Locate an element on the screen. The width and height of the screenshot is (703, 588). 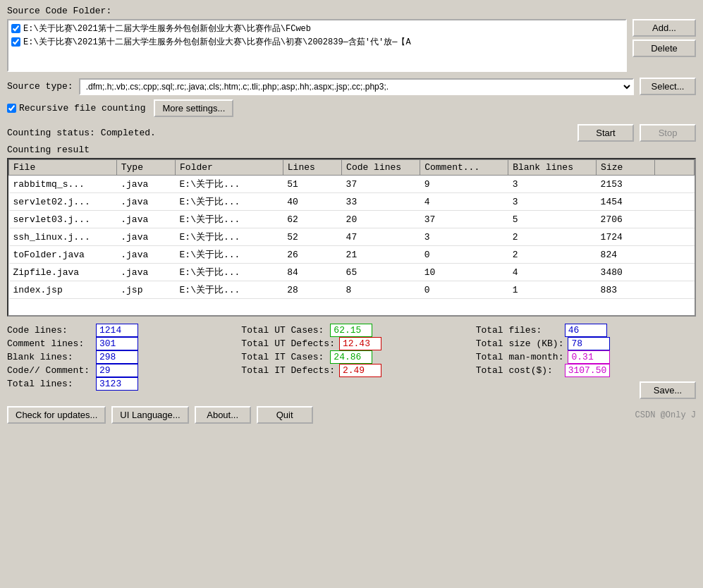
table-cell-size: 1454 is located at coordinates (626, 202).